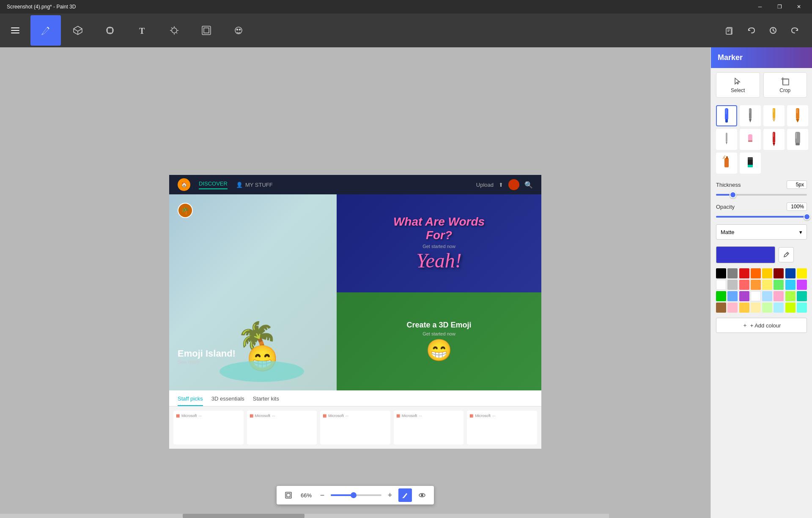 The image size is (812, 518). Describe the element at coordinates (761, 325) in the screenshot. I see `add-color-button: ＋ + Add colour` at that location.